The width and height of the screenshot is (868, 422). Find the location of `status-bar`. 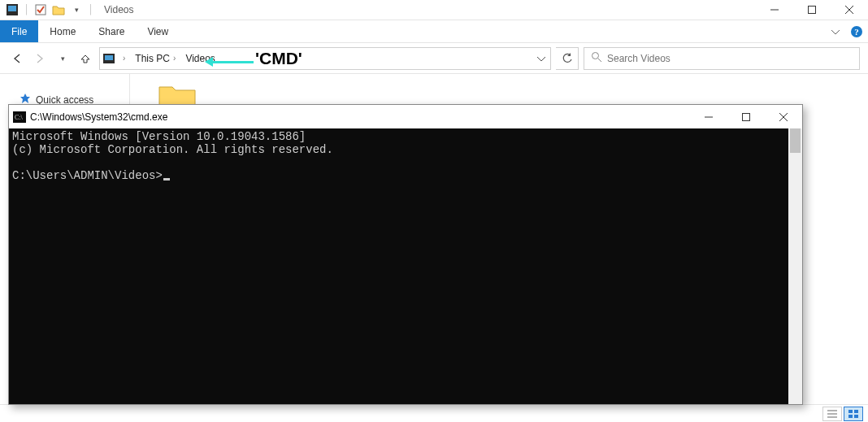

status-bar is located at coordinates (434, 413).